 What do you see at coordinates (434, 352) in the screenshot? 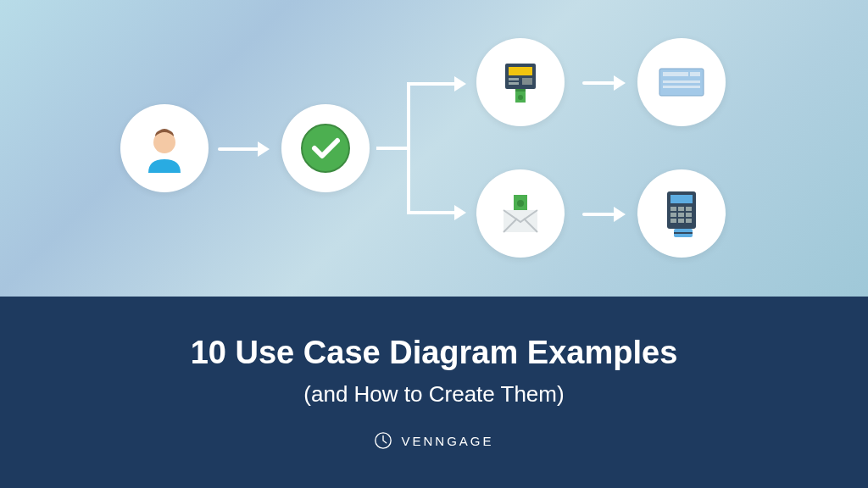
I see `page-title: 10 Use Case Diagram Examples` at bounding box center [434, 352].